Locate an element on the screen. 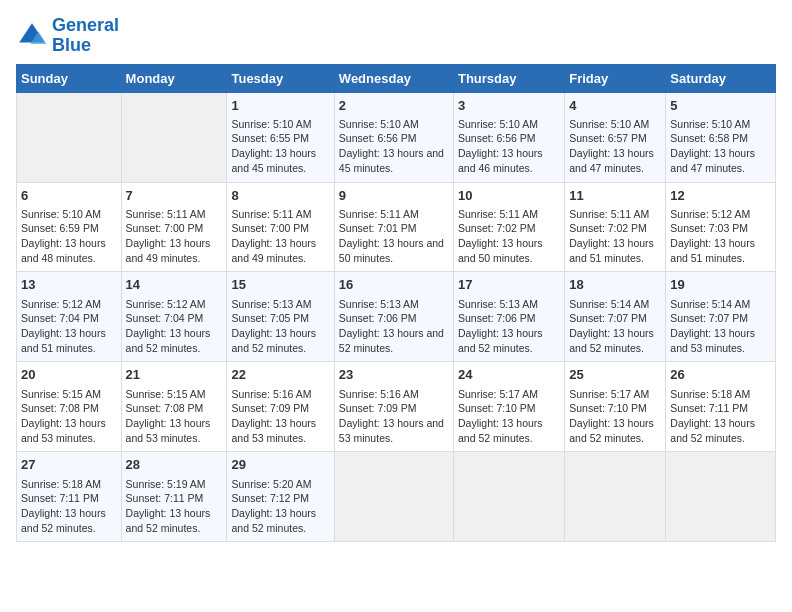 This screenshot has width=792, height=612. day-number: 24 is located at coordinates (509, 375).